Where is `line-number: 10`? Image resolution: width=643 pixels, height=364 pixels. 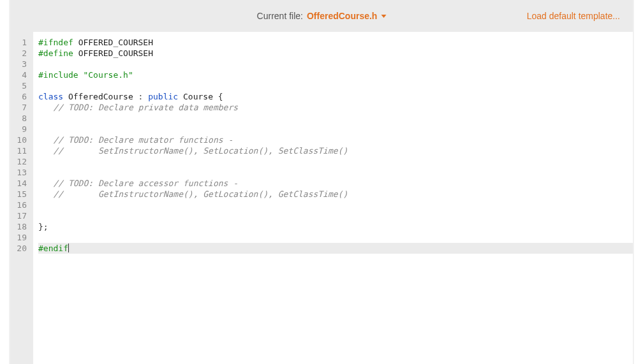
line-number: 10 is located at coordinates (20, 140).